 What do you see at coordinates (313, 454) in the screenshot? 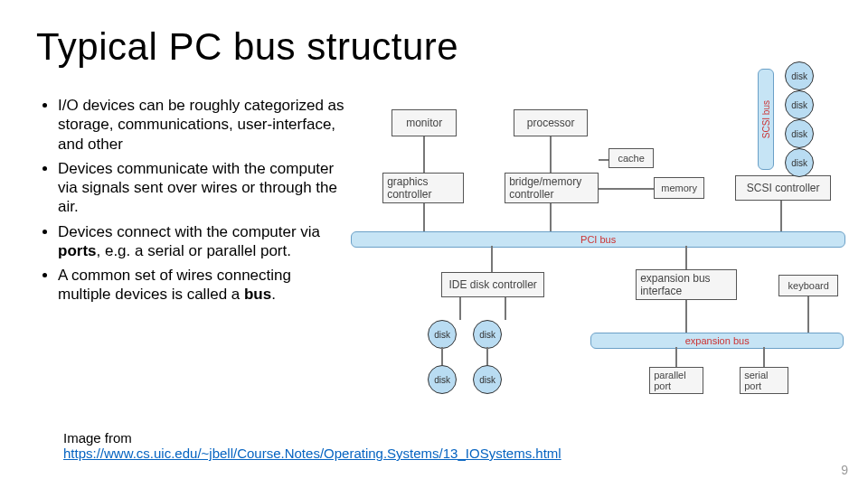
I see `credit-link: https://www.cs.uic.edu/~jbell/Course.Not…` at bounding box center [313, 454].